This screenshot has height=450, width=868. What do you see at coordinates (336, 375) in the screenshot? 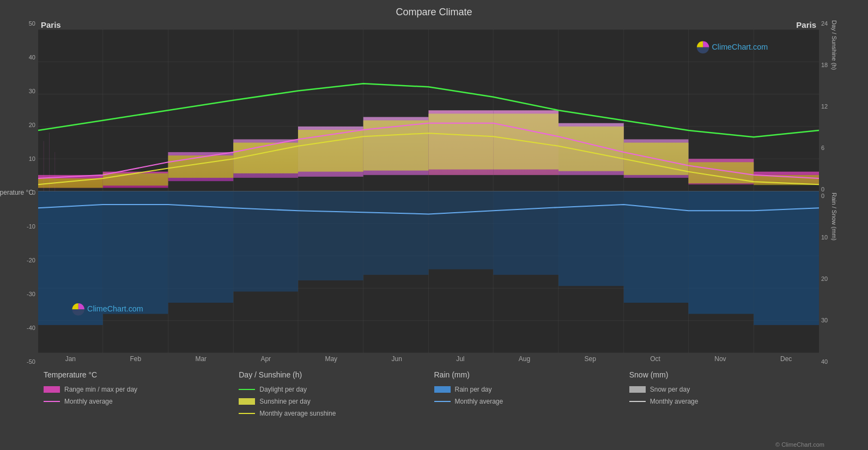
I see `legend-sunshine-header: Day / Sunshine (h)` at bounding box center [336, 375].